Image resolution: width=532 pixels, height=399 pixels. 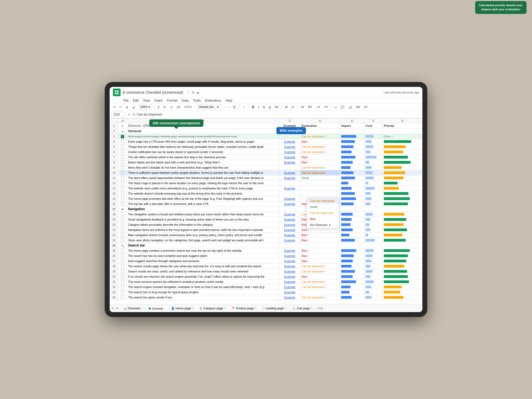 I want to click on redo-button: ↪, so click(x=120, y=107).